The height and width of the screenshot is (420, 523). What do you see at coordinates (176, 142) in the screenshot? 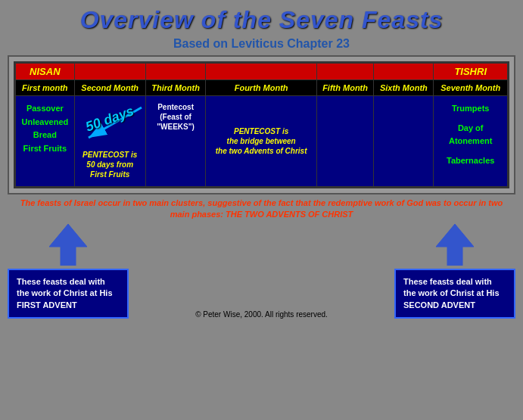
I see `feast-col-3: Pentecost(Feast of"WEEKS")` at bounding box center [176, 142].